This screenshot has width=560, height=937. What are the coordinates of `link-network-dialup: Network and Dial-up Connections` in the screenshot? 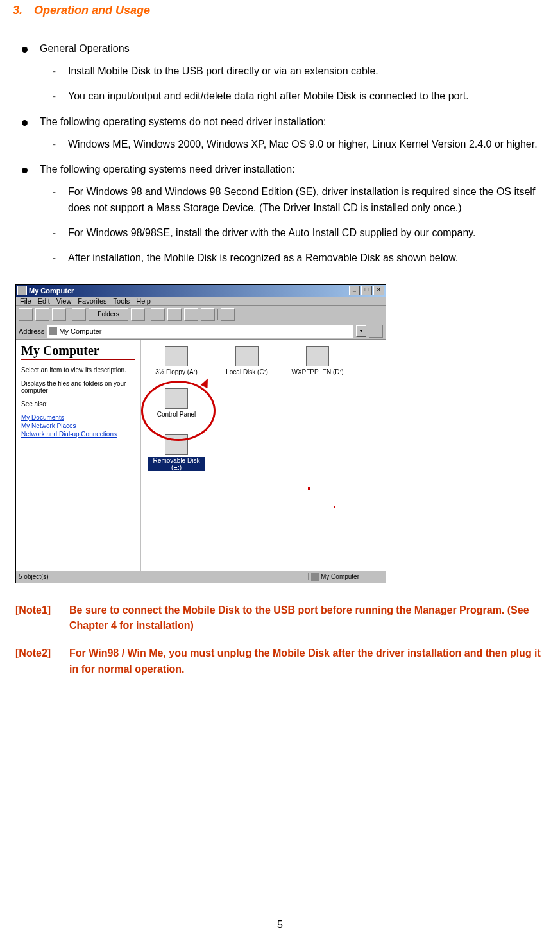 It's located at (78, 434).